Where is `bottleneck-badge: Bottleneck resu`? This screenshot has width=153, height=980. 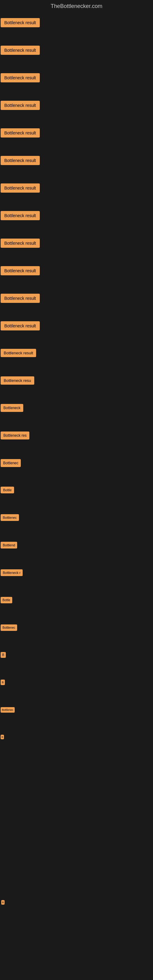
bottleneck-badge: Bottleneck resu is located at coordinates (18, 380).